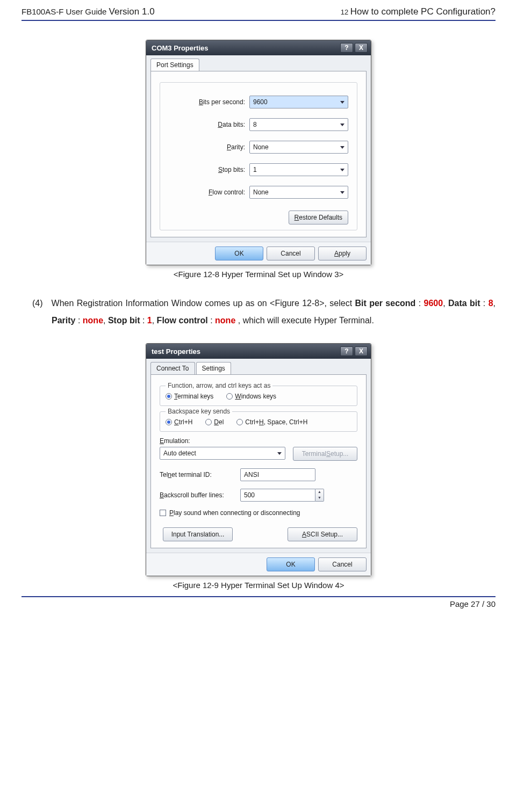 Image resolution: width=517 pixels, height=812 pixels. I want to click on para-db-lbl: Data bit, so click(464, 303).